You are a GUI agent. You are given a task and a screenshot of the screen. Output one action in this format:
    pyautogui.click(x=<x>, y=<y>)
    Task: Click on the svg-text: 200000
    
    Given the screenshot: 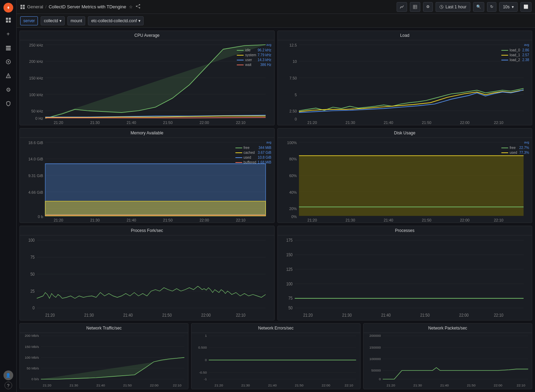 What is the action you would take?
    pyautogui.click(x=375, y=336)
    